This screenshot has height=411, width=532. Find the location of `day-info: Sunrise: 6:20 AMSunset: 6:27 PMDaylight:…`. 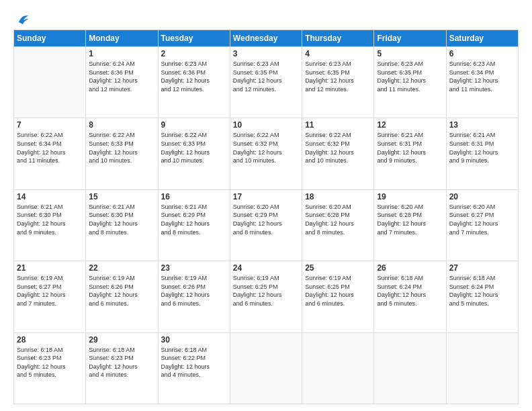

day-info: Sunrise: 6:20 AMSunset: 6:27 PMDaylight:… is located at coordinates (482, 220).